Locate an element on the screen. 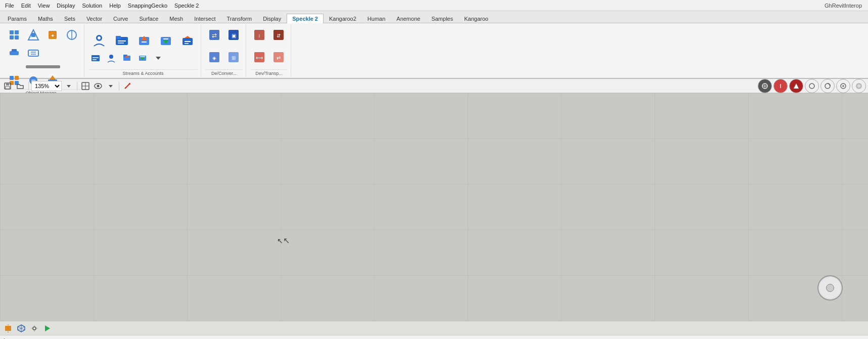 The image size is (868, 339). menu-solution: Solution is located at coordinates (92, 6).